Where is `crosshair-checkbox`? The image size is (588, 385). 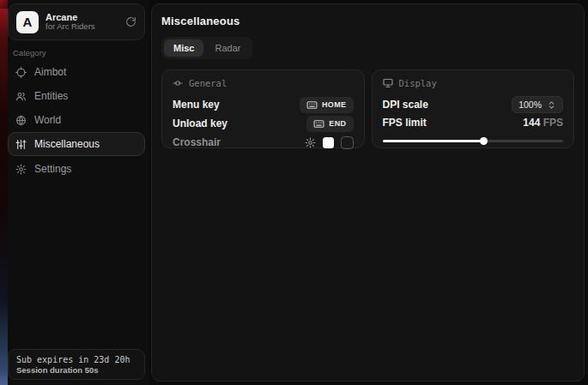 crosshair-checkbox is located at coordinates (347, 142).